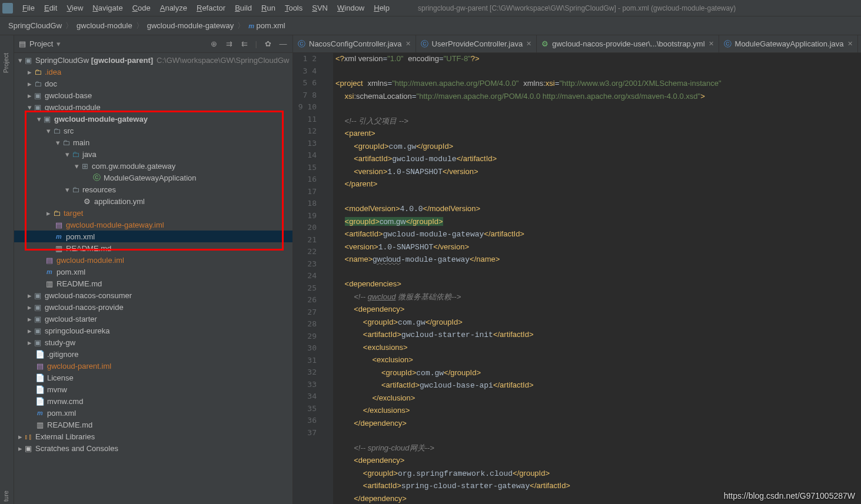 The image size is (861, 504). What do you see at coordinates (75, 189) in the screenshot?
I see `resources-folder-icon: 🗀` at bounding box center [75, 189].